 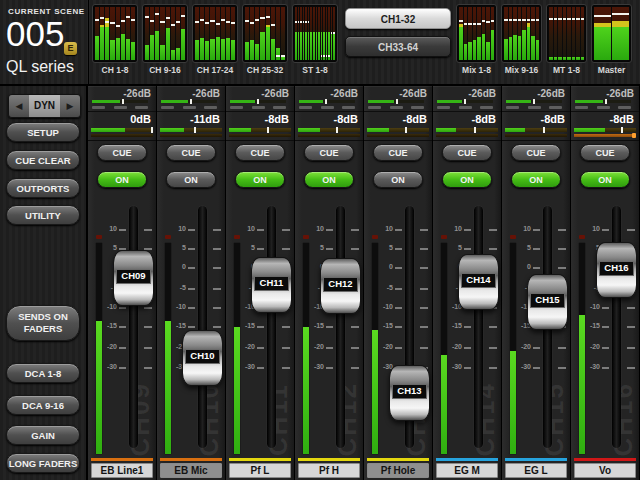 I want to click on fader-cap: CH13, so click(x=410, y=393).